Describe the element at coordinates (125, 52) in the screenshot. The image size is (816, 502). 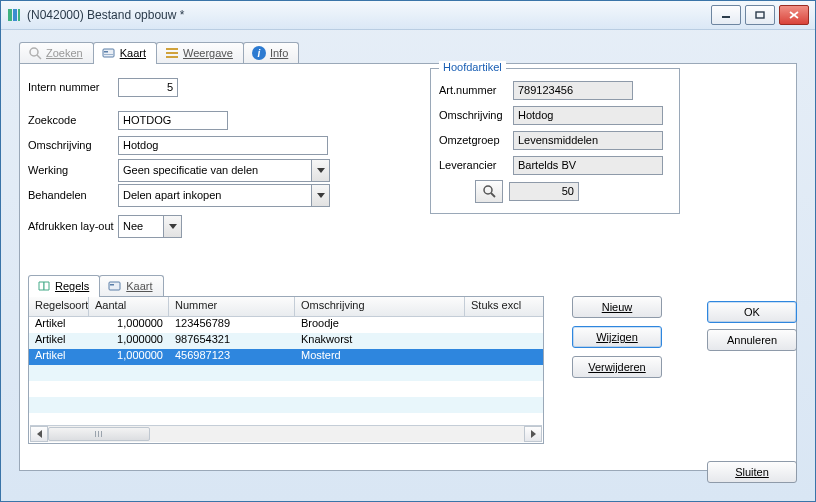
I see `tab-kaart: Kaart` at that location.